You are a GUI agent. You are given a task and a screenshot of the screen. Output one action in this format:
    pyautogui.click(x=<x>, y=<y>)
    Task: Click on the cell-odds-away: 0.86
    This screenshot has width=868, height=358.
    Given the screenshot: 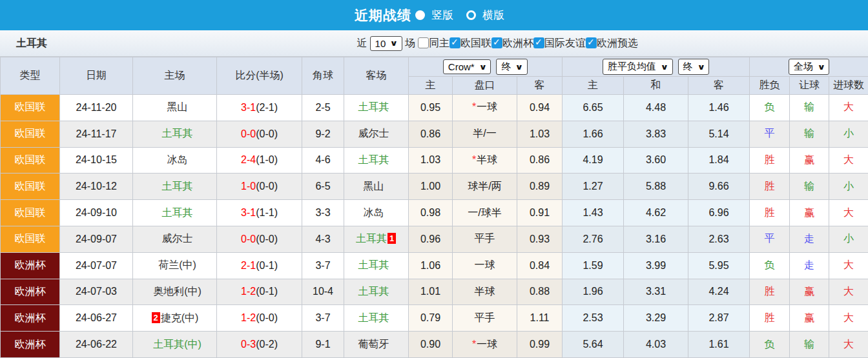 What is the action you would take?
    pyautogui.click(x=540, y=160)
    